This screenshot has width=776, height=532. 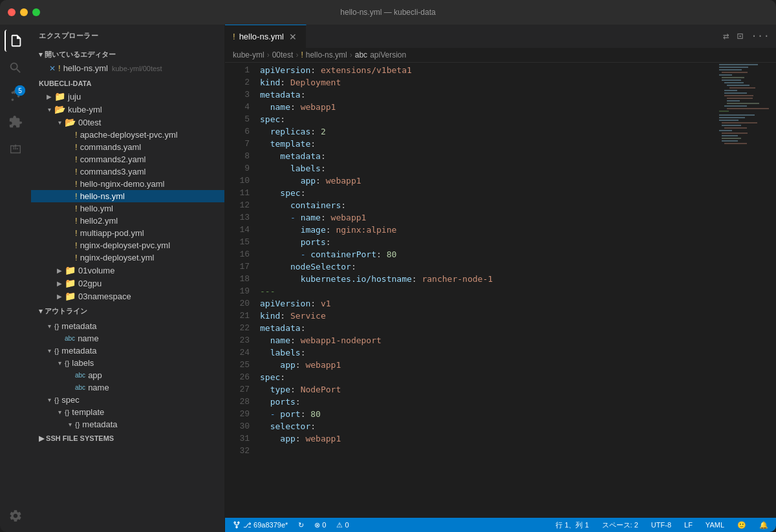 What do you see at coordinates (128, 69) in the screenshot?
I see `open-file-hello-ns: ✕ ! hello-ns.yml kube-yml/00test` at bounding box center [128, 69].